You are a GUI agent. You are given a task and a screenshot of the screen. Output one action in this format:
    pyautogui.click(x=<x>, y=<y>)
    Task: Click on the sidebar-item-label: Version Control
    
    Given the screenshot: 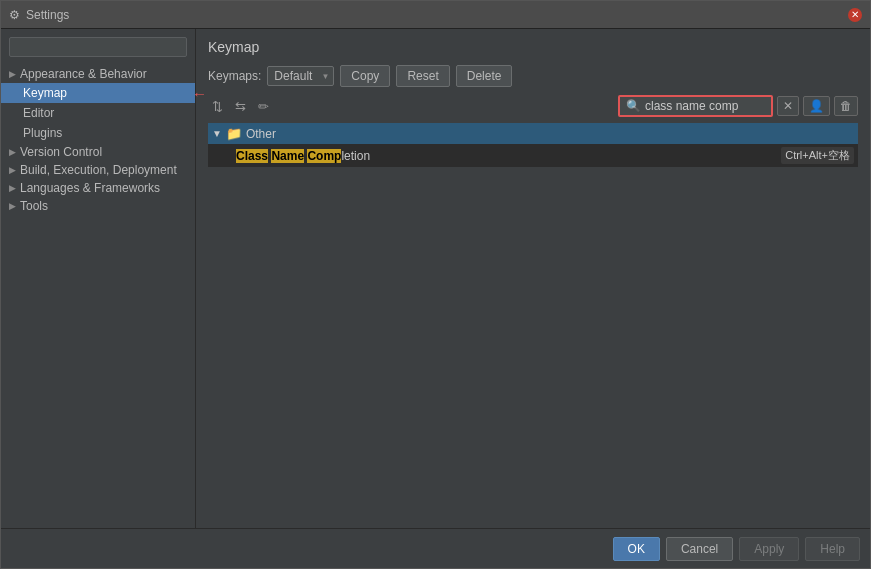 What is the action you would take?
    pyautogui.click(x=61, y=152)
    